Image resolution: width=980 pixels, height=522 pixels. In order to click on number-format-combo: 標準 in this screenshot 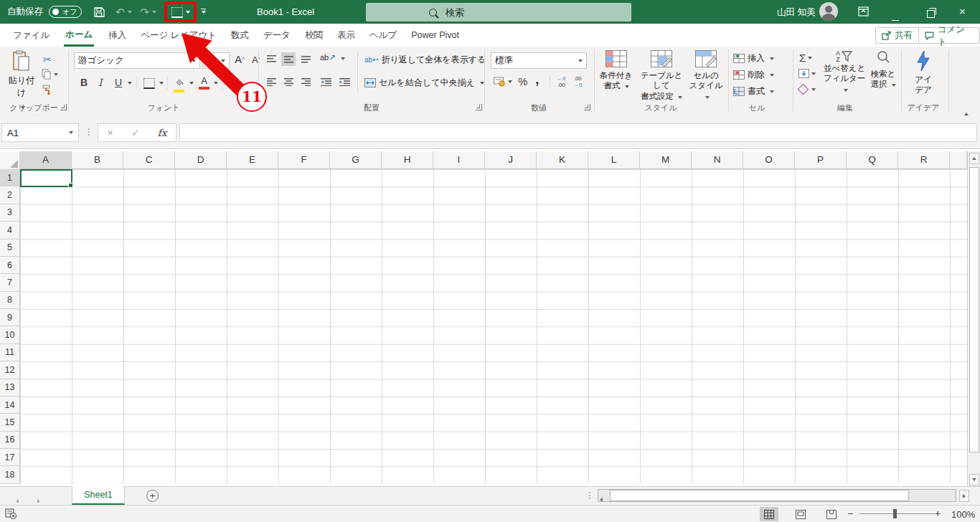, I will do `click(539, 60)`.